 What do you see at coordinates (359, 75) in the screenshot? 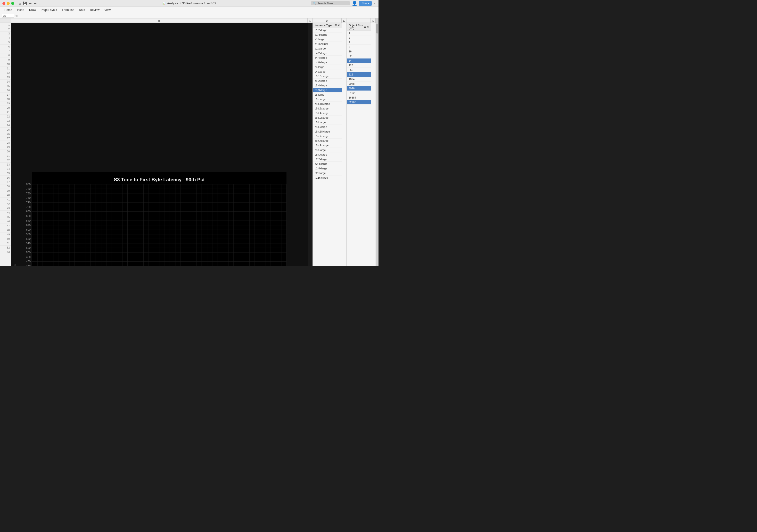
I see `object-size-item: 512` at bounding box center [359, 75].